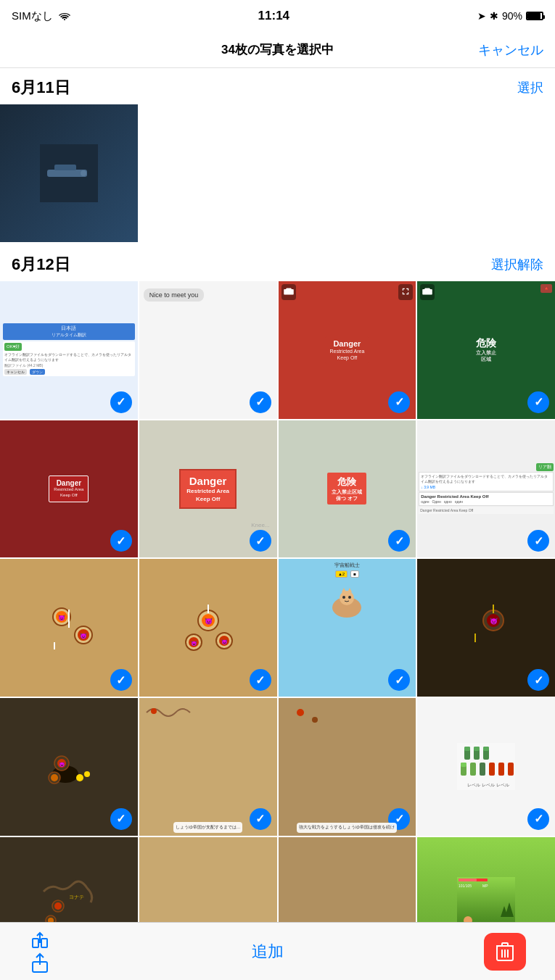 The height and width of the screenshot is (980, 555). What do you see at coordinates (486, 350) in the screenshot?
I see `photo-item-kanji: 🔺 危険 立入禁止区域 ✓` at bounding box center [486, 350].